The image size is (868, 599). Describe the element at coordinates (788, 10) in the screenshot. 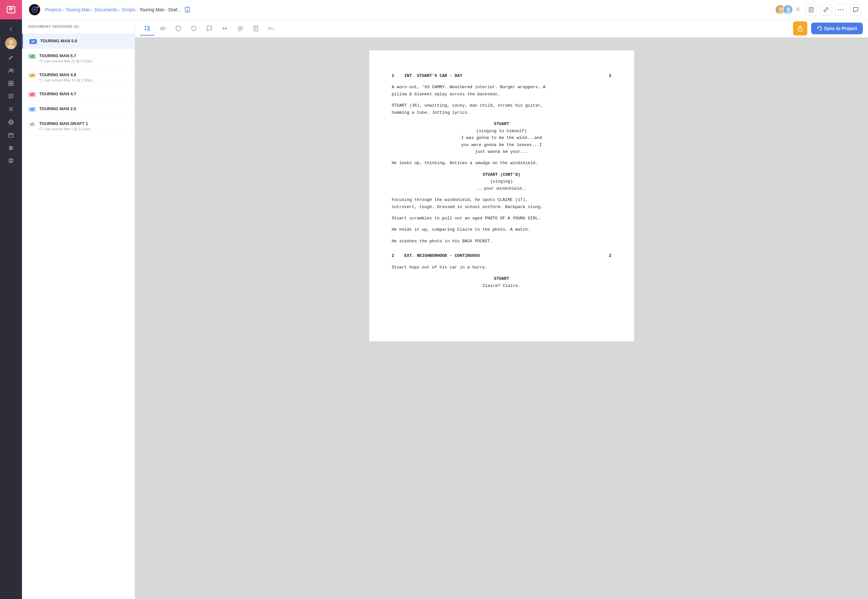

I see `collaborator-avatars` at that location.